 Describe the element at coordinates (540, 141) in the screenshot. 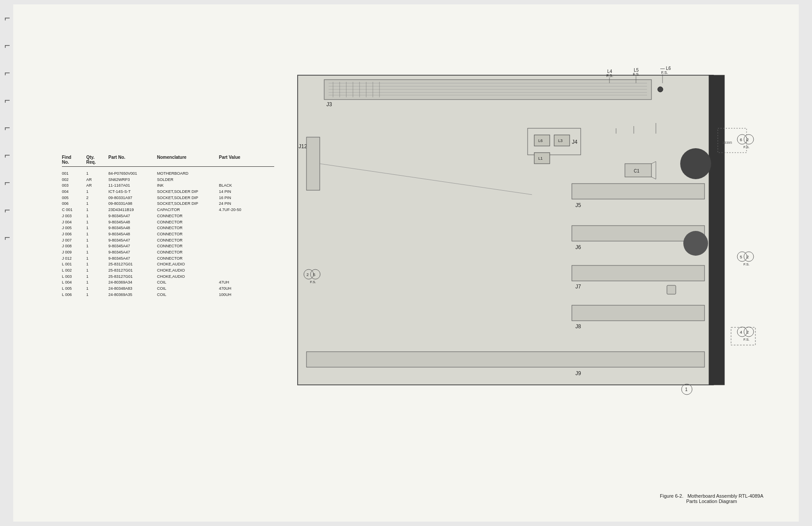

I see `svg-text: L6` at that location.